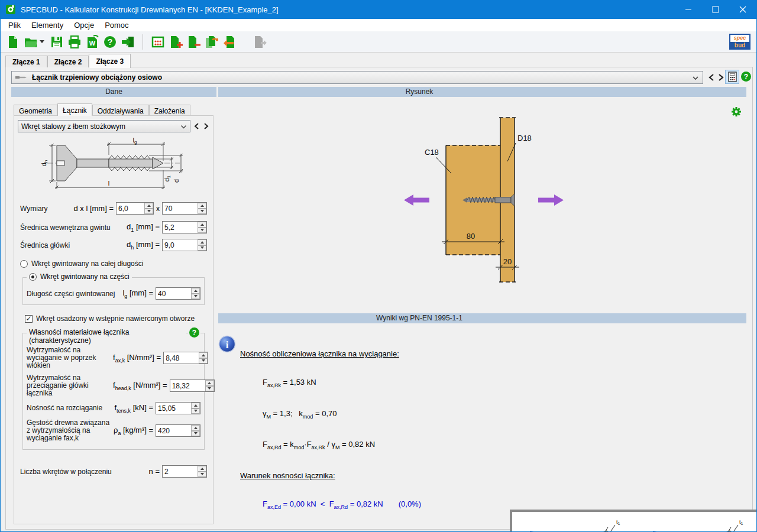 This screenshot has width=757, height=532. What do you see at coordinates (69, 61) in the screenshot?
I see `tab-zlacze-2: Złącze 2` at bounding box center [69, 61].